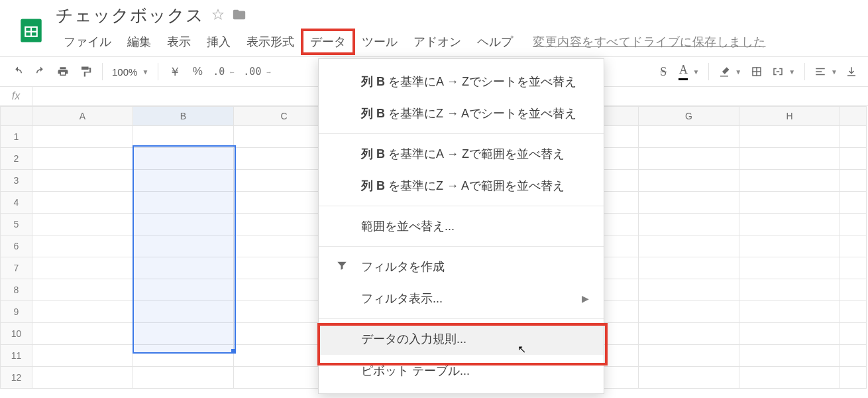 This screenshot has height=398, width=868. Describe the element at coordinates (17, 203) in the screenshot. I see `row-header: 4` at that location.